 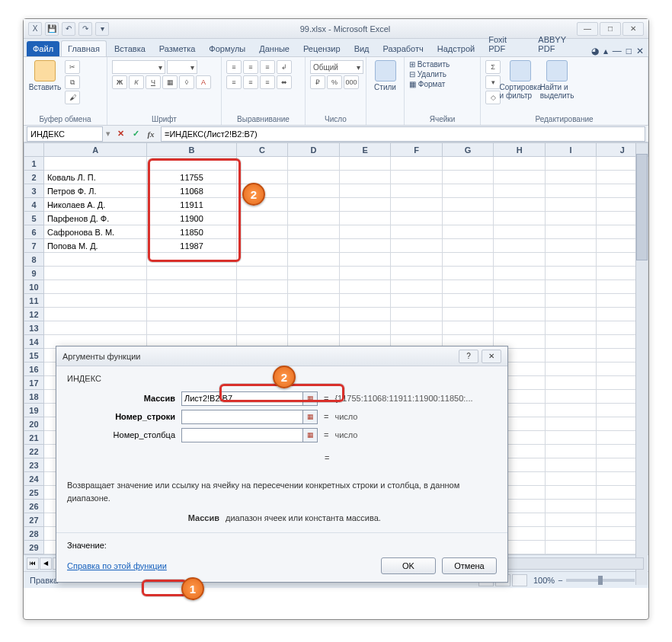 What do you see at coordinates (34, 410) in the screenshot?
I see `row-header: 19` at bounding box center [34, 410].